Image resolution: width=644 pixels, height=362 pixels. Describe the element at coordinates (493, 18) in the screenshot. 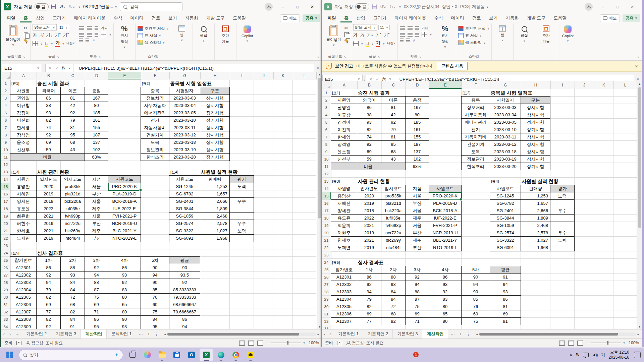

I see `ribbon-tab-보기: 보기` at that location.